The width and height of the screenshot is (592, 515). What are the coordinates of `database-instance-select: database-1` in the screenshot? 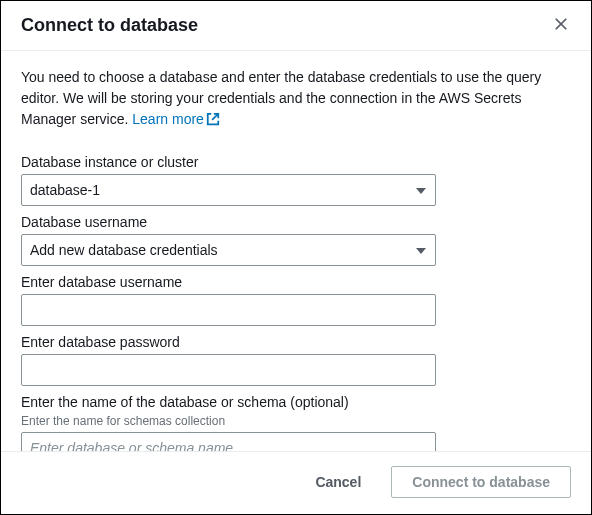 It's located at (228, 190).